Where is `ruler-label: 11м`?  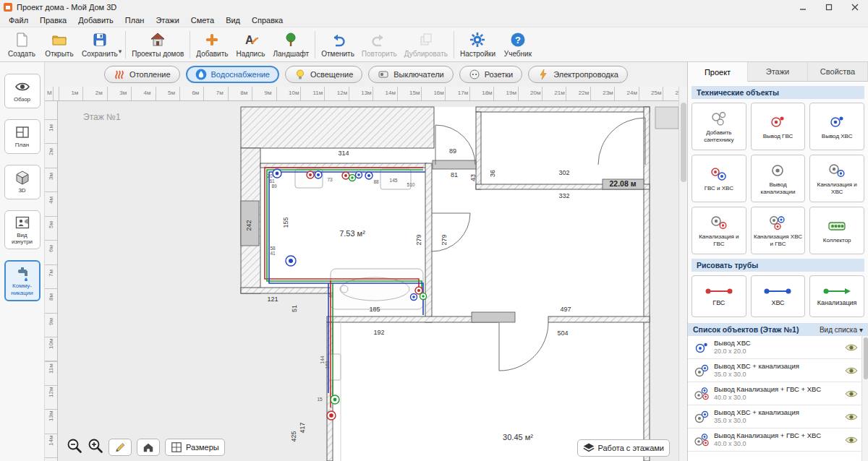
ruler-label: 11м is located at coordinates (51, 369).